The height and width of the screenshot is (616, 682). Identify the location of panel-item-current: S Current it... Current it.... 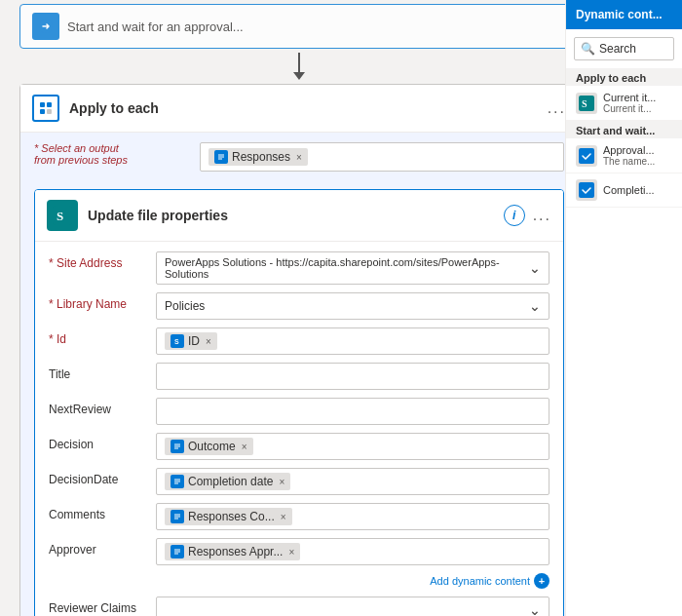
(624, 103).